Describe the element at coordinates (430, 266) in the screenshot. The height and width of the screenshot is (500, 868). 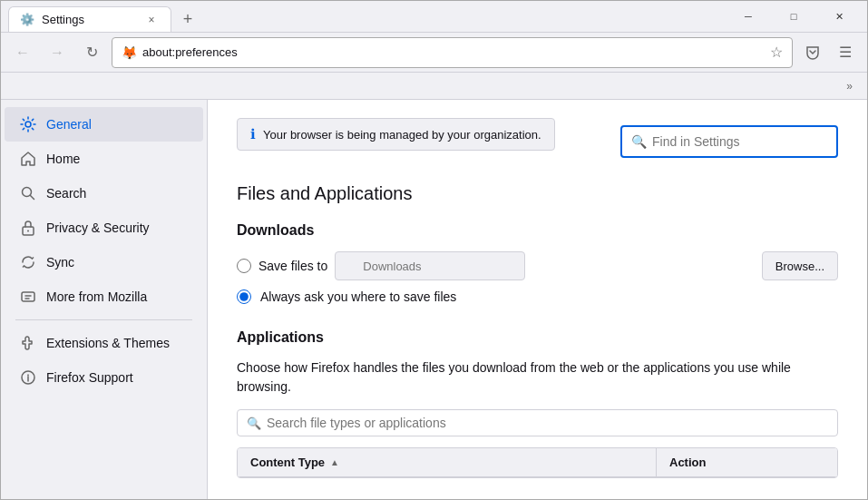
I see `download-path-input` at that location.